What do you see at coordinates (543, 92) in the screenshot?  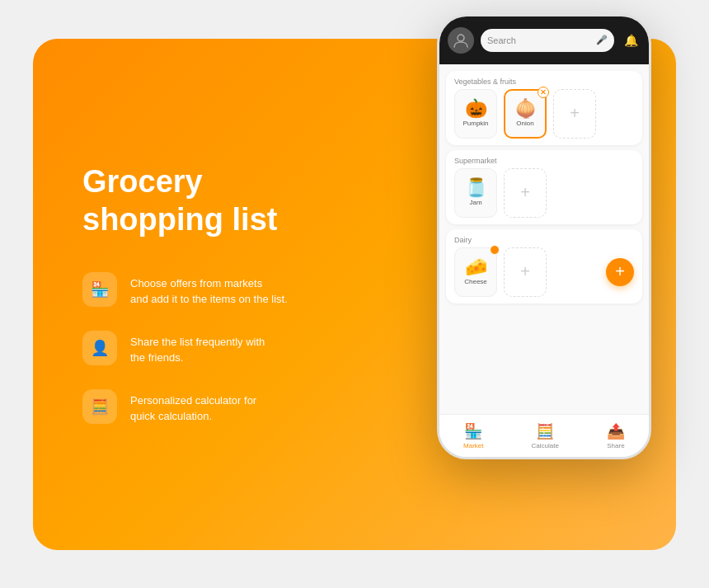 I see `remove-badge: ✕` at bounding box center [543, 92].